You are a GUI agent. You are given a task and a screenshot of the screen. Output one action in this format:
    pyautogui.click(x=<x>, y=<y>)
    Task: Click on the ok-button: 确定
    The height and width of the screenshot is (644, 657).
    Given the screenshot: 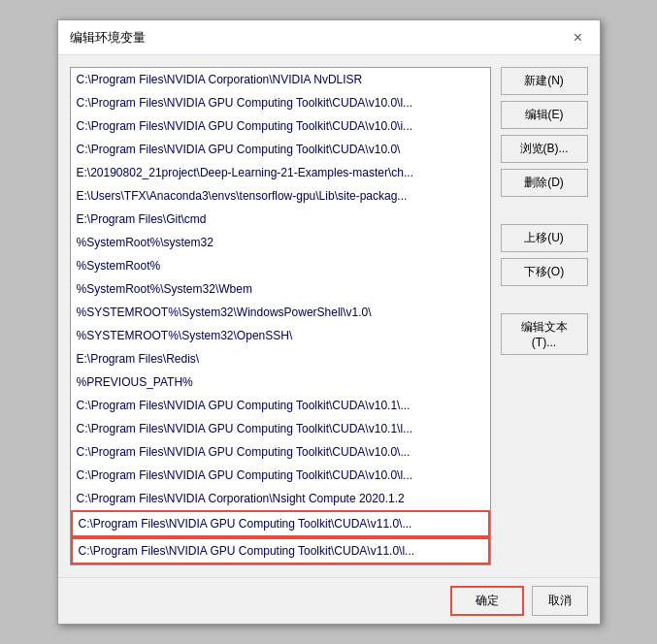 What is the action you would take?
    pyautogui.click(x=487, y=601)
    